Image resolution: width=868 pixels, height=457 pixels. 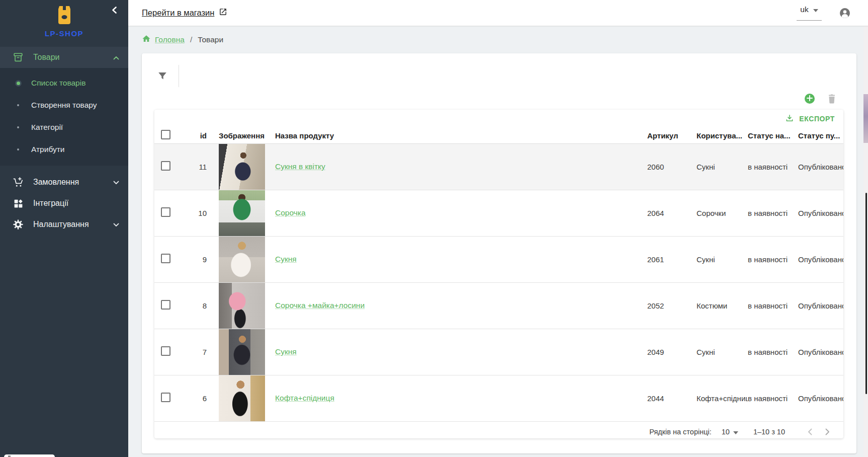 What do you see at coordinates (320, 305) in the screenshot?
I see `product-link: Сорочка +майка+лосини` at bounding box center [320, 305].